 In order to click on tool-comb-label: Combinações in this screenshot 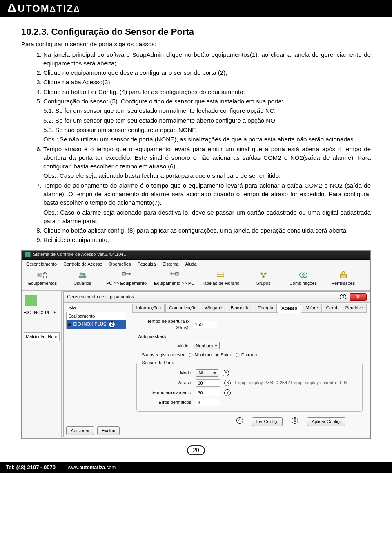, I will do `click(303, 284)`.